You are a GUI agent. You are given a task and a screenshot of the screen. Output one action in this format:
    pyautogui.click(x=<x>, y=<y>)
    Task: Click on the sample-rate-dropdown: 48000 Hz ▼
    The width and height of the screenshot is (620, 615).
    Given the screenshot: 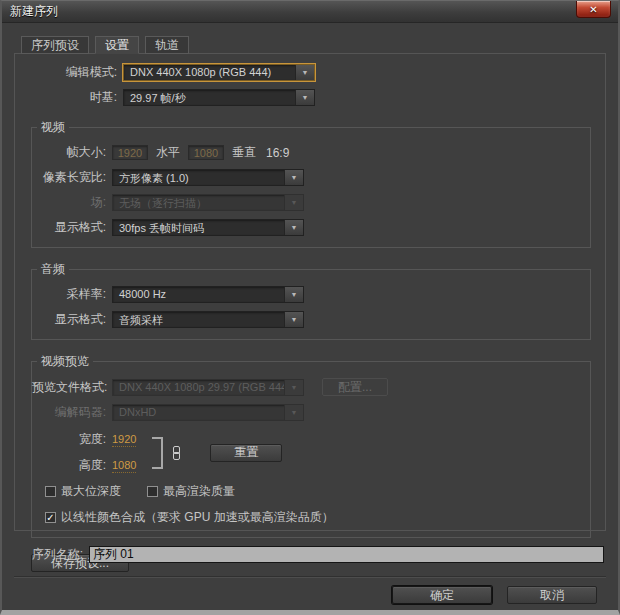 What is the action you would take?
    pyautogui.click(x=208, y=294)
    